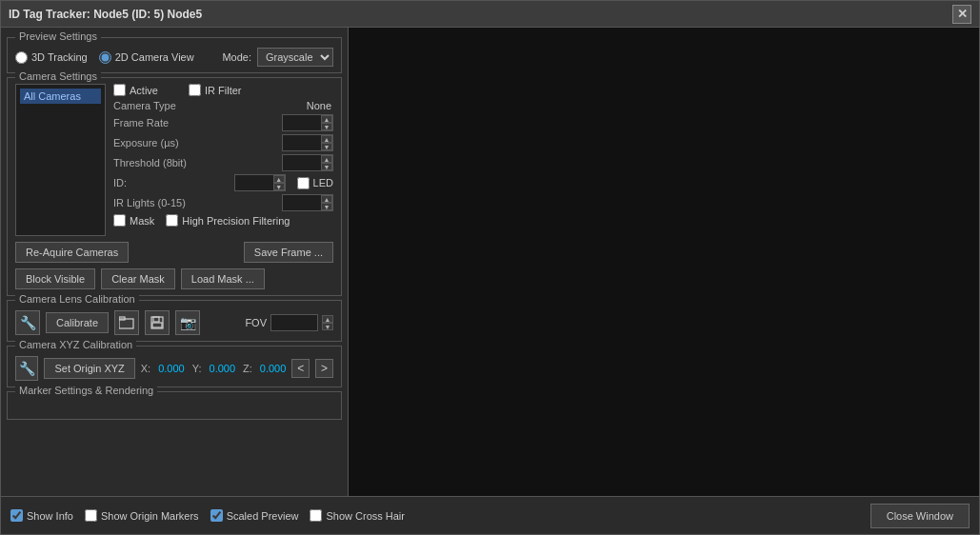  What do you see at coordinates (142, 516) in the screenshot?
I see `show-origin-markers-check-label: Show Origin Markers` at bounding box center [142, 516].